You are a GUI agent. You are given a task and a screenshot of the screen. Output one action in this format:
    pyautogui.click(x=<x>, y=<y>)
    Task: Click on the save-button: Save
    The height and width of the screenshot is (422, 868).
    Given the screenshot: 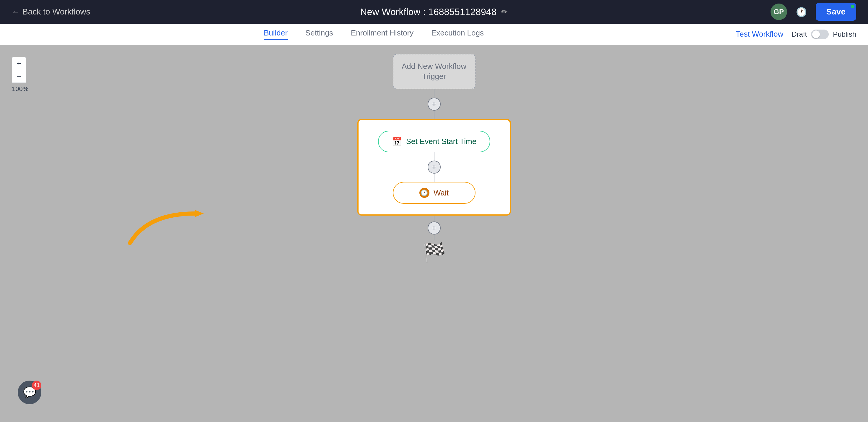 What is the action you would take?
    pyautogui.click(x=836, y=12)
    